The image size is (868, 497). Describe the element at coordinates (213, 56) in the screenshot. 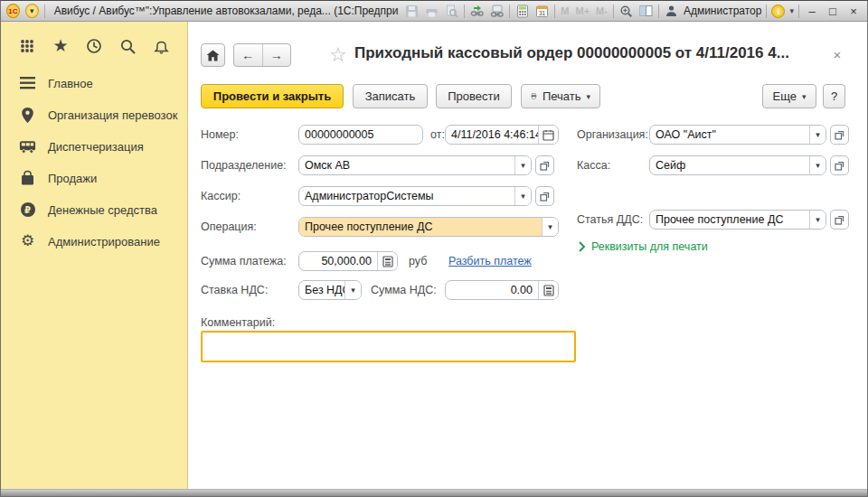

I see `home-icon` at that location.